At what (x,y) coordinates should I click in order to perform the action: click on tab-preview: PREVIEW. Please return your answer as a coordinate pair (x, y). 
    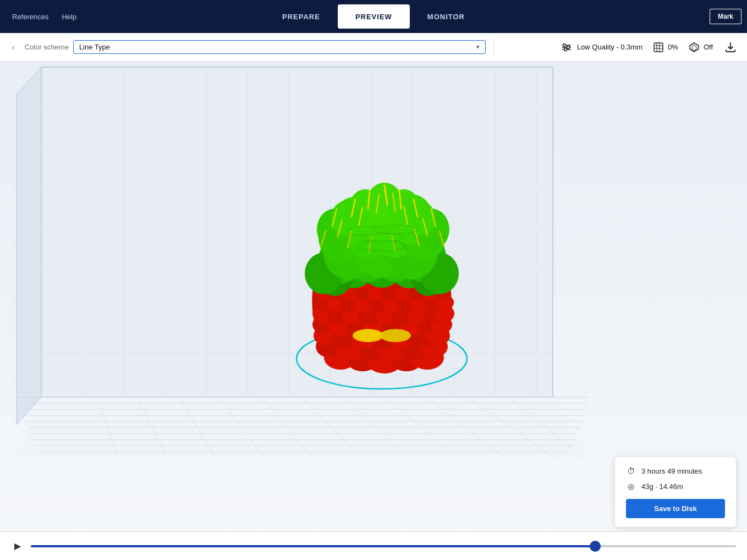
    Looking at the image, I should click on (374, 17).